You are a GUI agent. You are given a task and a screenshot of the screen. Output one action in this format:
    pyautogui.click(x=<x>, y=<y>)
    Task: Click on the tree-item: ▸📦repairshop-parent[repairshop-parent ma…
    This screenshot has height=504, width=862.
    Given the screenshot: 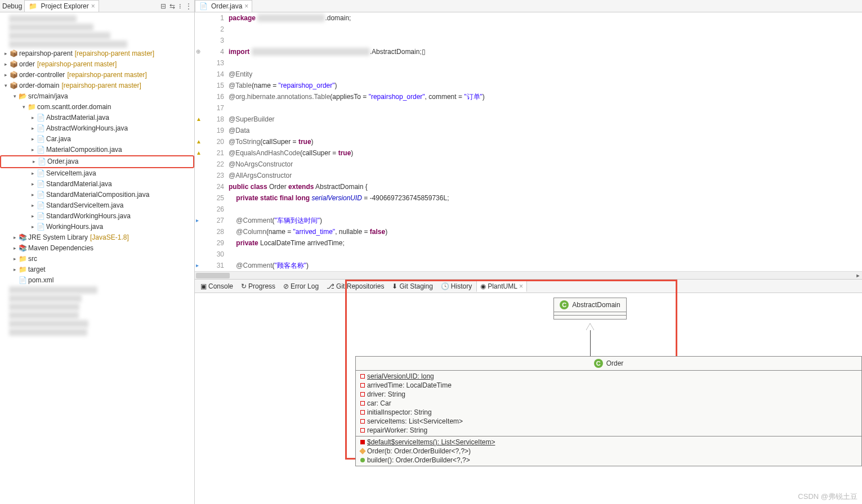 What is the action you would take?
    pyautogui.click(x=97, y=54)
    